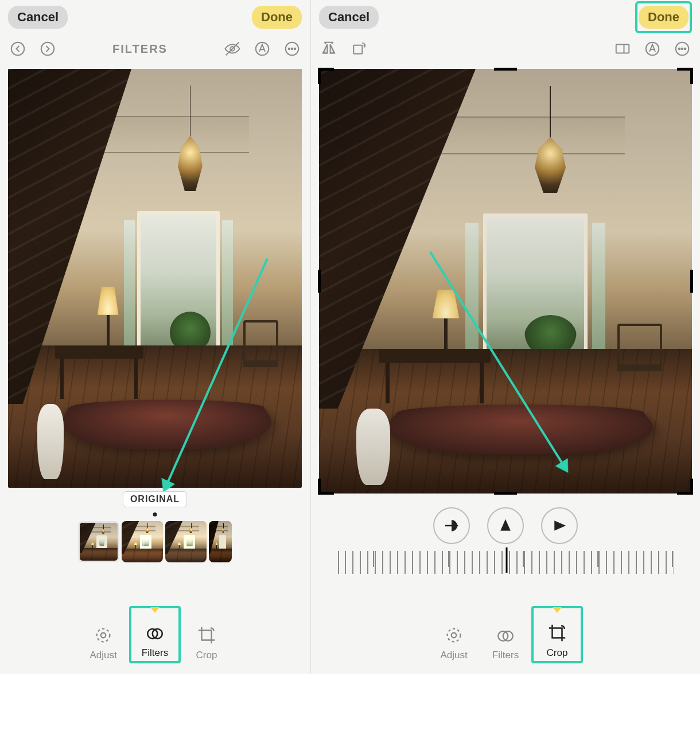  I want to click on visibility-off-icon, so click(232, 49).